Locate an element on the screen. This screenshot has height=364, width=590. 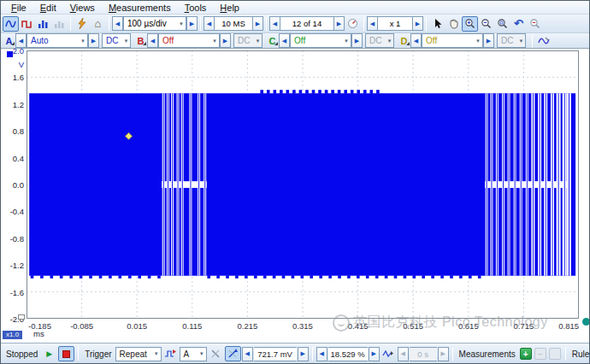
stop-button is located at coordinates (67, 354).